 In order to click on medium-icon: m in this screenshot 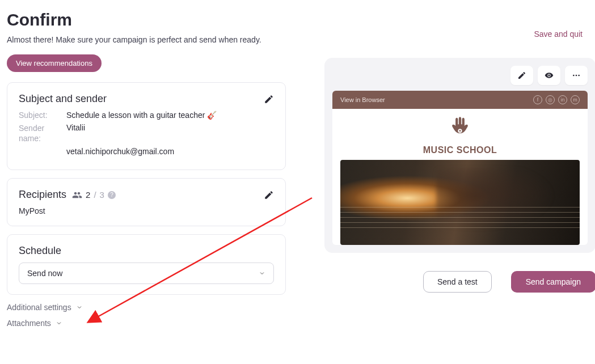, I will do `click(575, 100)`.